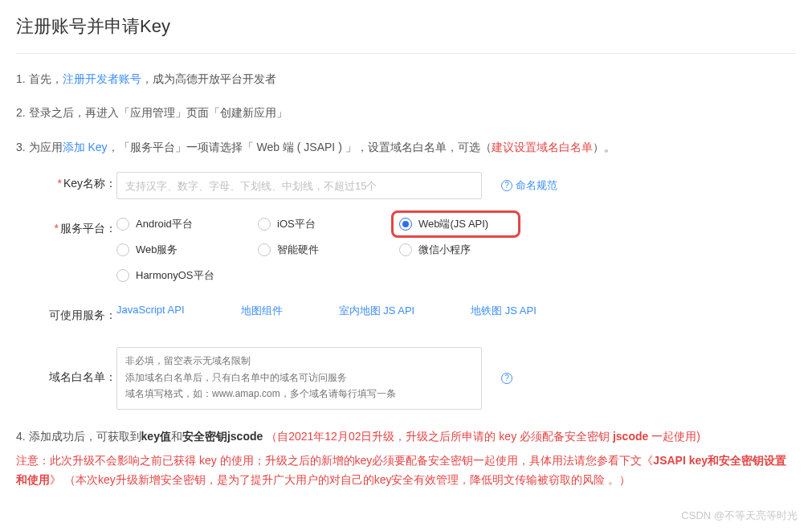 The height and width of the screenshot is (531, 812). Describe the element at coordinates (406, 79) in the screenshot. I see `step-1: 1. 首先，注册开发者账号，成为高德开放平台开发者` at that location.